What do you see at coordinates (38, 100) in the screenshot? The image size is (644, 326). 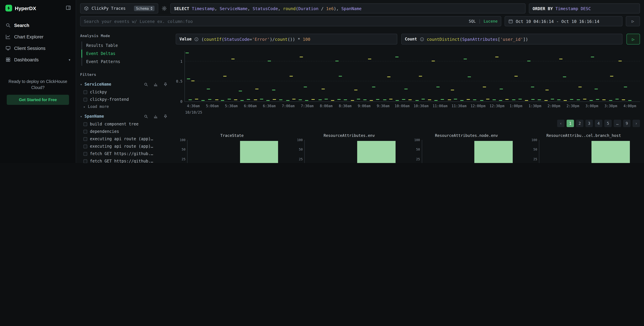 I see `get-started-button: Get Started for Free` at bounding box center [38, 100].